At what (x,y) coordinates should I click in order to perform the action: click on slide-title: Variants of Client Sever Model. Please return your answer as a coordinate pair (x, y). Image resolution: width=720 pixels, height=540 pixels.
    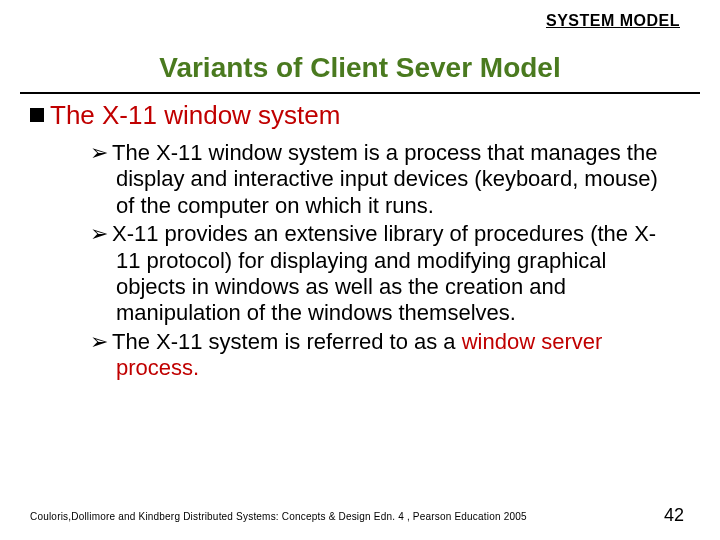
    Looking at the image, I should click on (360, 71).